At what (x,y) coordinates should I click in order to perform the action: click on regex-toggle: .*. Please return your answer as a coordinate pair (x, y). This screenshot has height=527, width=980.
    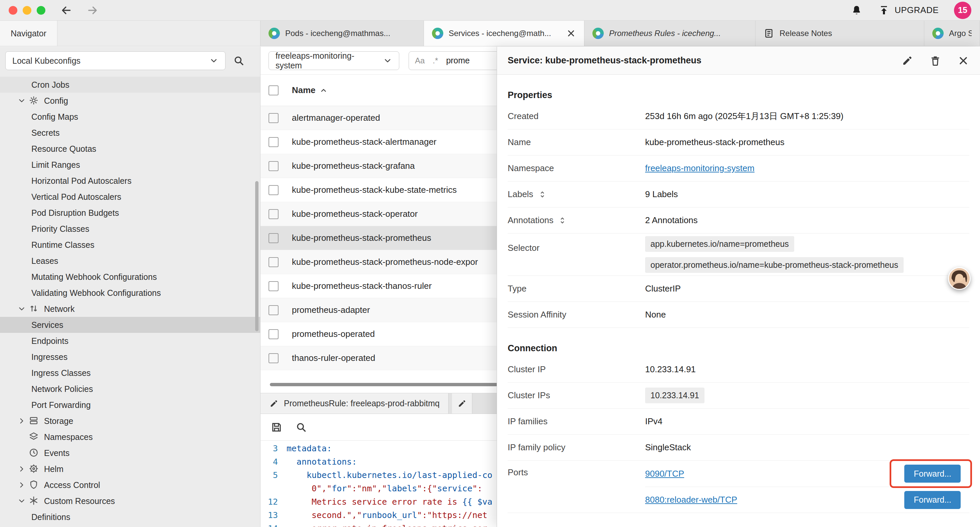
    Looking at the image, I should click on (435, 61).